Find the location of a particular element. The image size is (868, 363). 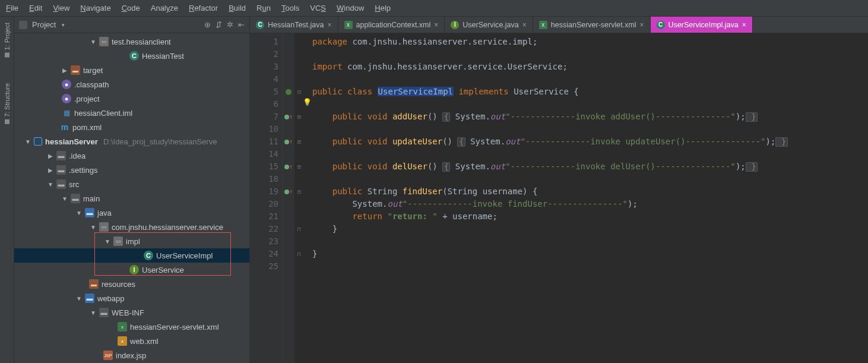

override-marker-icon is located at coordinates (289, 92).